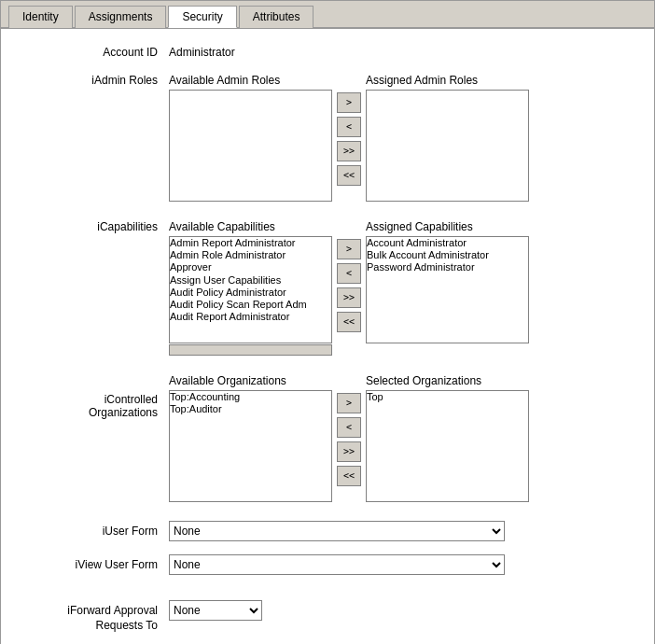 This screenshot has width=655, height=644. What do you see at coordinates (448, 446) in the screenshot?
I see `controlled-orgs-assigned-listbox: Top` at bounding box center [448, 446].